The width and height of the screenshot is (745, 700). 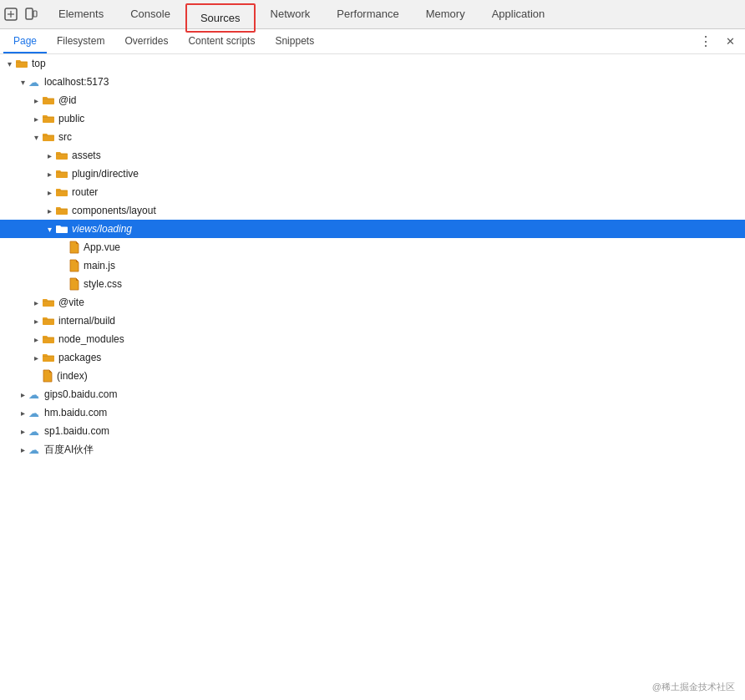 What do you see at coordinates (35, 431) in the screenshot?
I see `cloud-icon-sp1: ☁` at bounding box center [35, 431].